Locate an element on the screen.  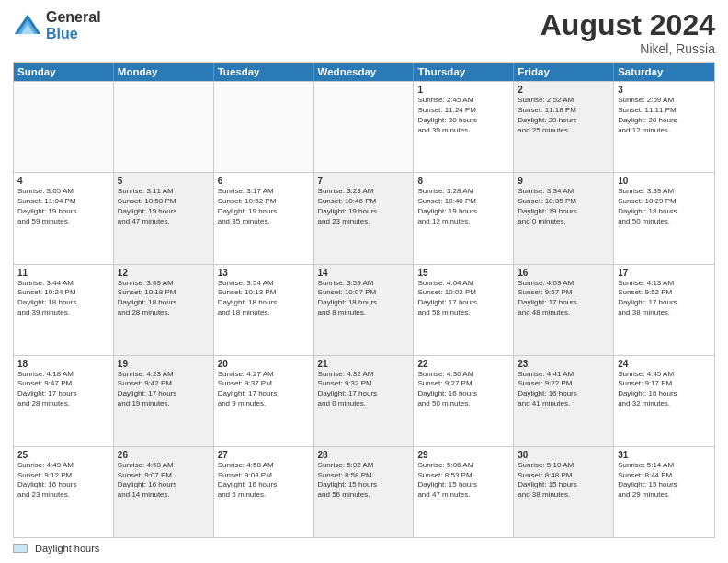
calendar-header-cell: Tuesday is located at coordinates (265, 72).